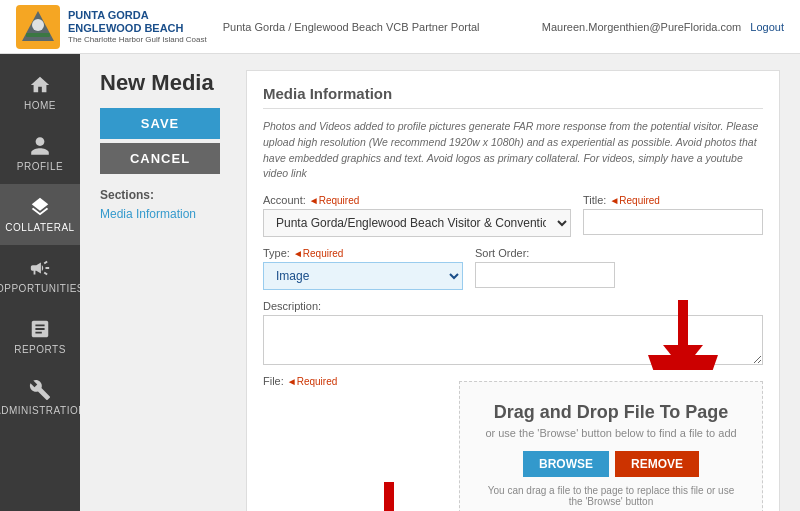  What do you see at coordinates (611, 496) in the screenshot?
I see `drag-note: You can drag a file to the page to repla…` at bounding box center [611, 496].